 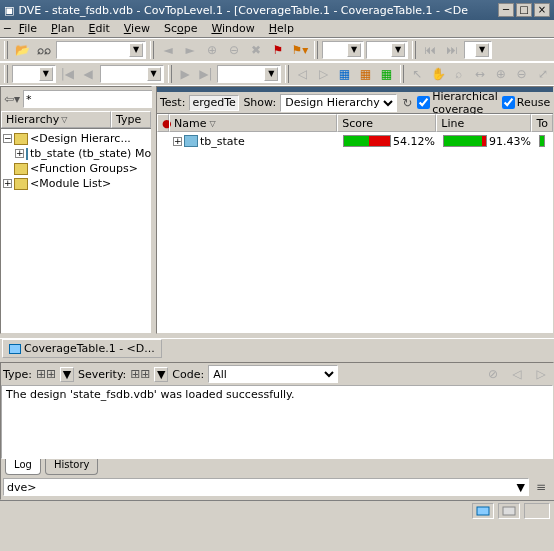 I want to click on open-icon: 📂, so click(x=22, y=50).